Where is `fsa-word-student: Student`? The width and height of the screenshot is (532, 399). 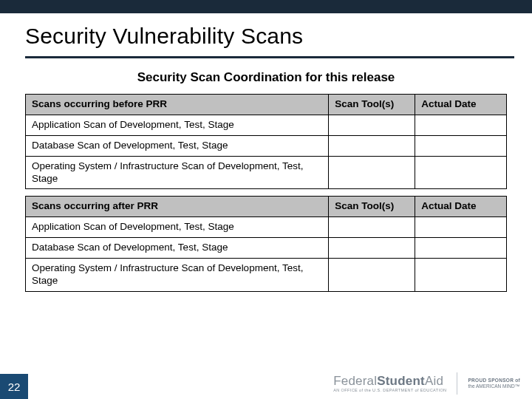 fsa-word-student: Student is located at coordinates (400, 381).